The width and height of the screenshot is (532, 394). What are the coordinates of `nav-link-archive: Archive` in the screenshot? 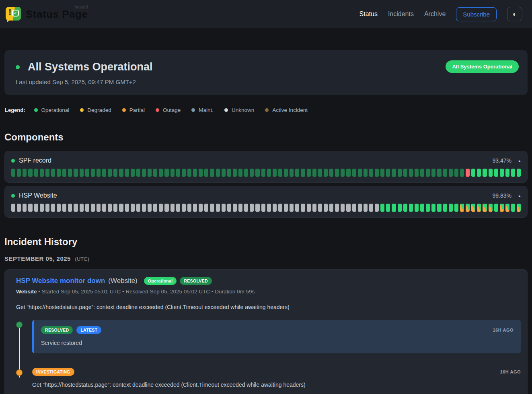 It's located at (435, 14).